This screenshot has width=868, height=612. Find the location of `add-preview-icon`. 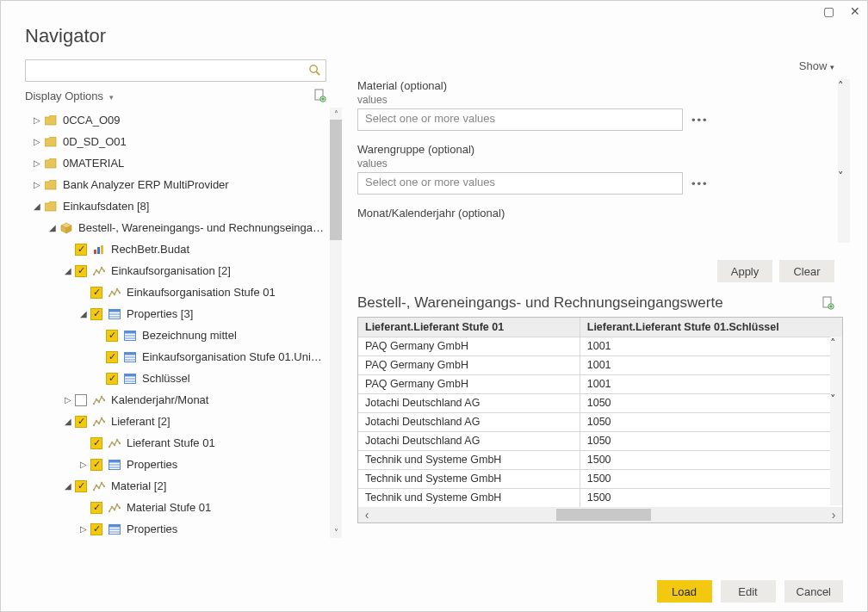

add-preview-icon is located at coordinates (828, 303).